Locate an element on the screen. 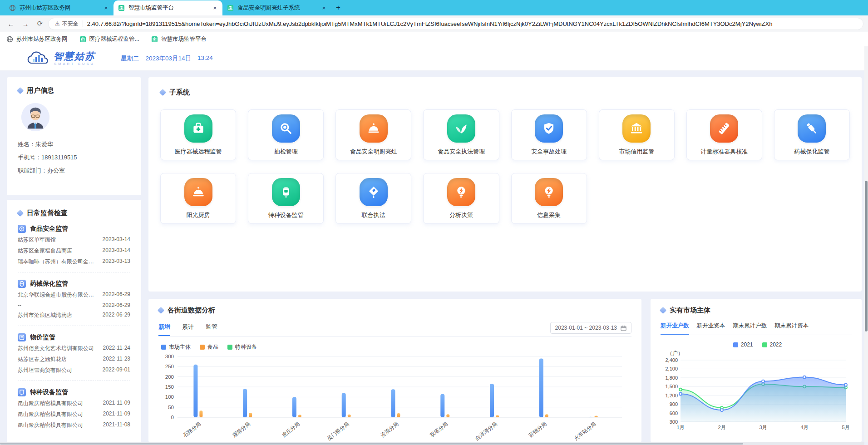  header-datetime: 星期二 2023年03月14日 13:24 is located at coordinates (167, 59).